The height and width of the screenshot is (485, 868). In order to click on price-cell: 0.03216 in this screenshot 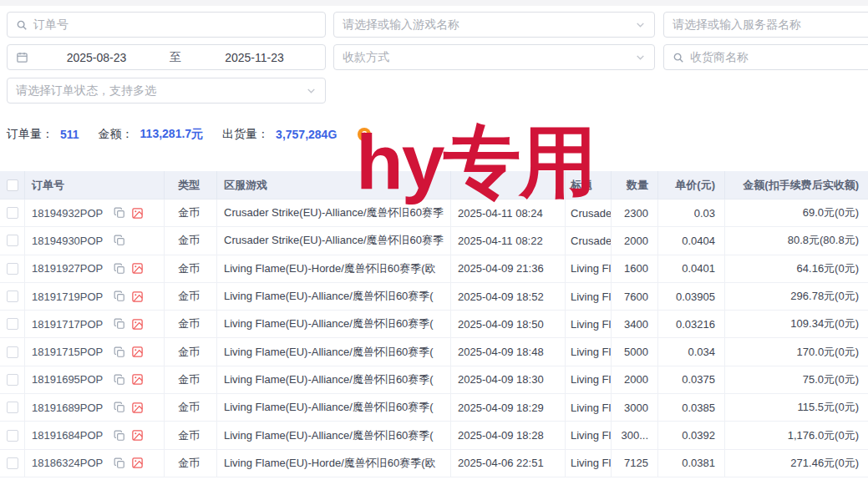, I will do `click(692, 324)`.